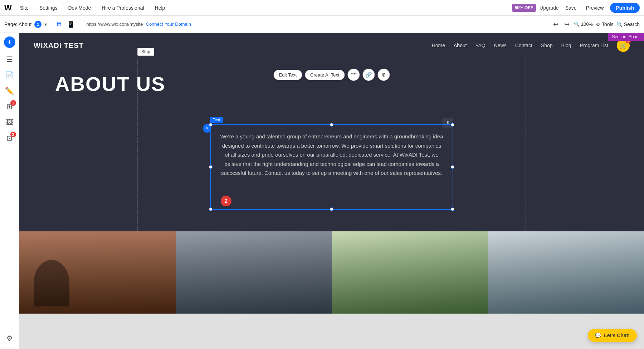 This screenshot has height=349, width=644. Describe the element at coordinates (625, 8) in the screenshot. I see `publish-button: Publish` at that location.